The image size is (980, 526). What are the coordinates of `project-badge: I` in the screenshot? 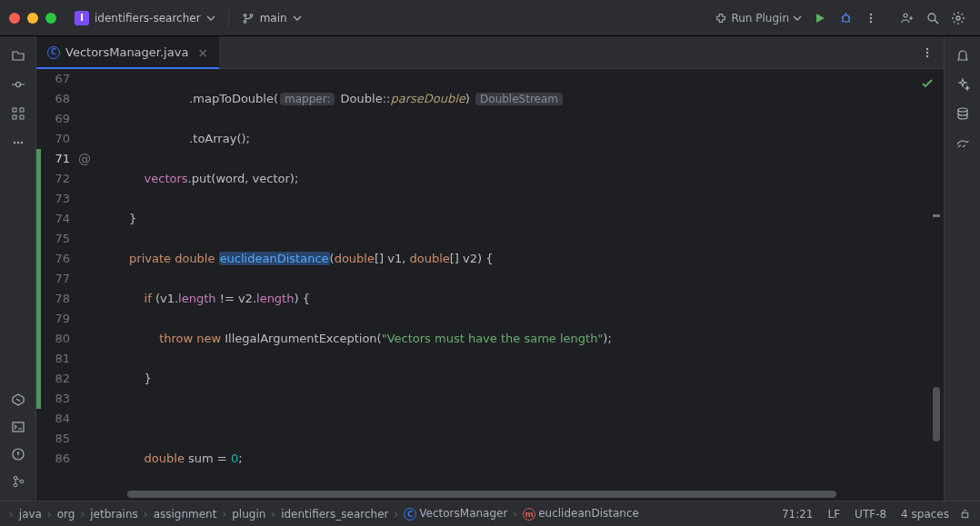 It's located at (82, 18).